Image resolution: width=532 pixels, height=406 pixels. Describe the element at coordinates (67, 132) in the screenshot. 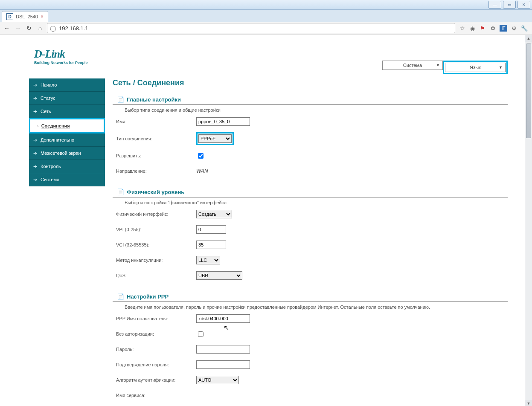

I see `sidebar-nav: ➔Начало ➔Статус ➔Сеть ›Соединения ➔Допол…` at that location.